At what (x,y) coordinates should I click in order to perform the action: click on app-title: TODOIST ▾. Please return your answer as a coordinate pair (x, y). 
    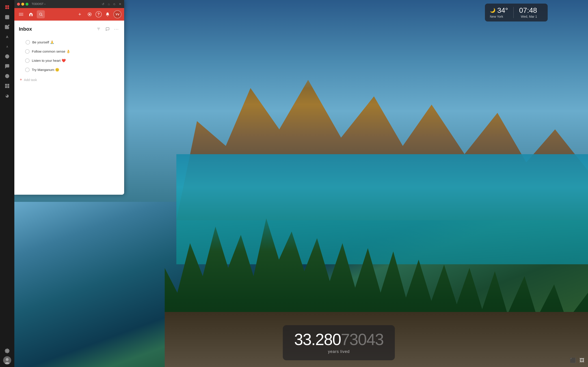
    Looking at the image, I should click on (38, 4).